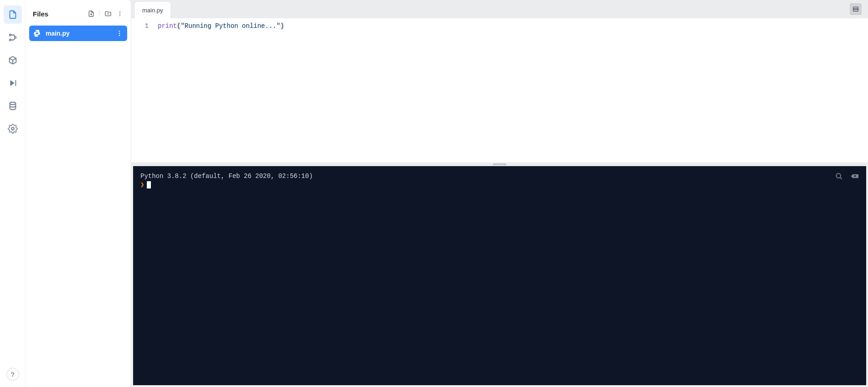 The image size is (868, 387). I want to click on files-panel-actions, so click(106, 14).